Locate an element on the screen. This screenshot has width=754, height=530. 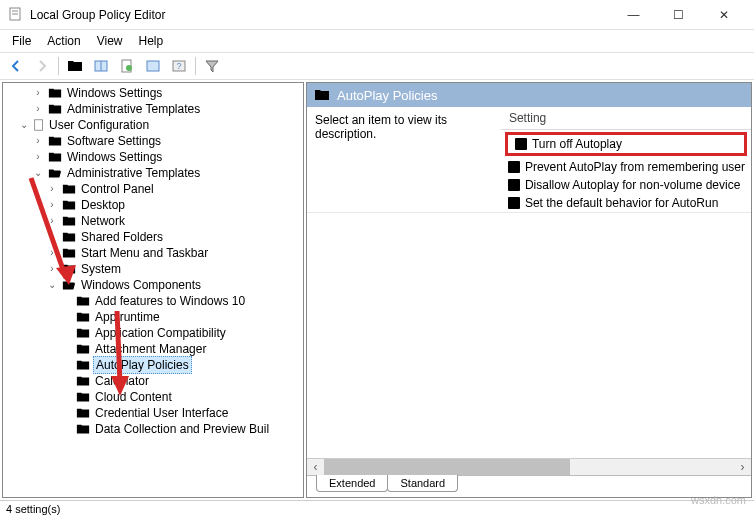
tree-label: Administrative Templates is located at coordinates (134, 109).